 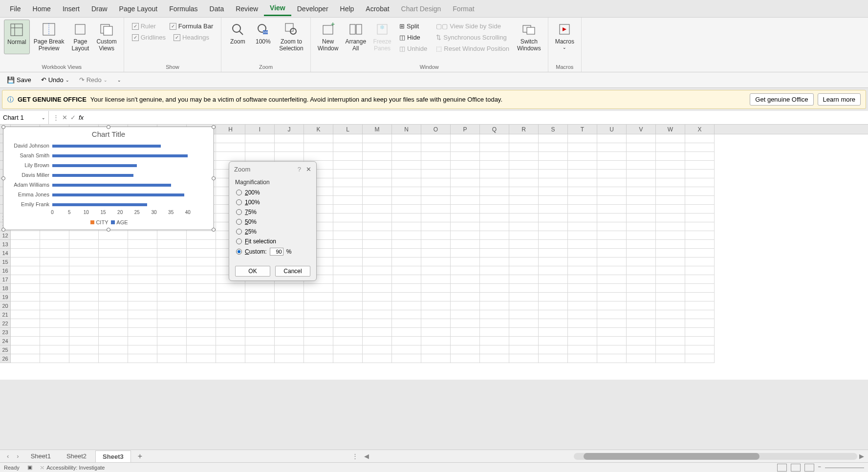 I want to click on chart-handle-w, so click(x=3, y=178).